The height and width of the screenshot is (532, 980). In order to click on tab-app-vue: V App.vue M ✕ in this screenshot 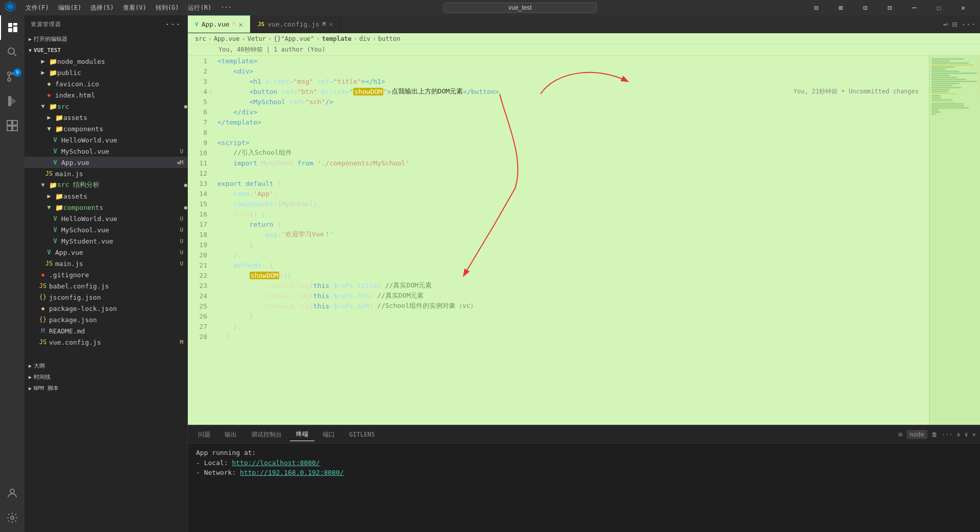, I will do `click(219, 24)`.